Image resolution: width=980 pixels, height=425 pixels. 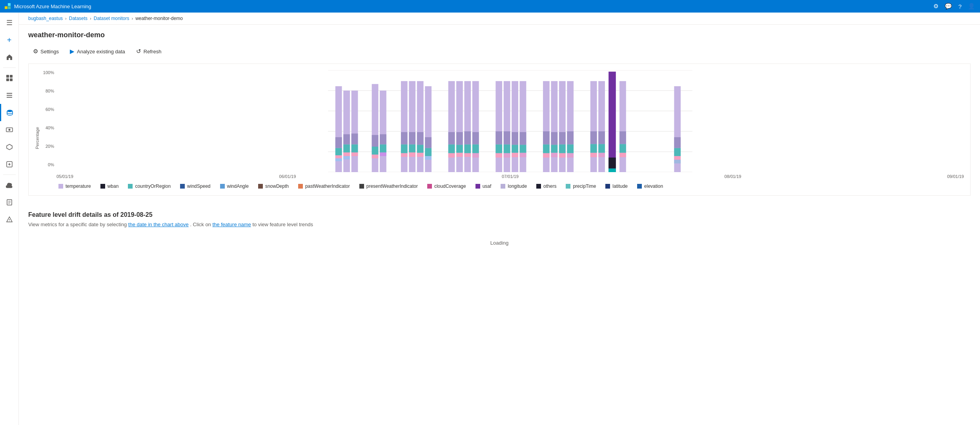 What do you see at coordinates (111, 18) in the screenshot?
I see `breadcrumb-monitors: Dataset monitors` at bounding box center [111, 18].